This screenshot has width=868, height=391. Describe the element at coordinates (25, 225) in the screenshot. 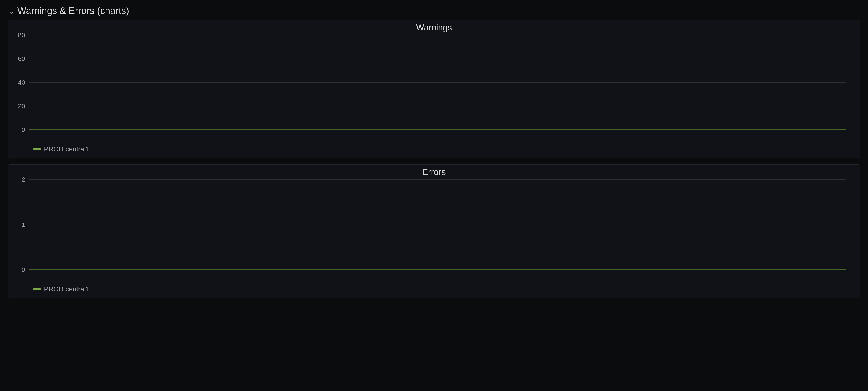

I see `ytick-label: 1` at that location.